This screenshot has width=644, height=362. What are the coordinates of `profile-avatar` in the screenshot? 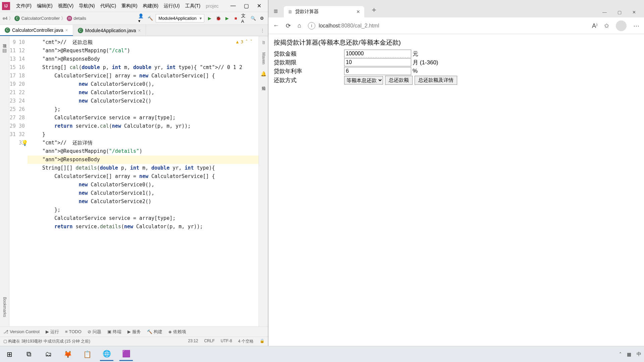 It's located at (621, 26).